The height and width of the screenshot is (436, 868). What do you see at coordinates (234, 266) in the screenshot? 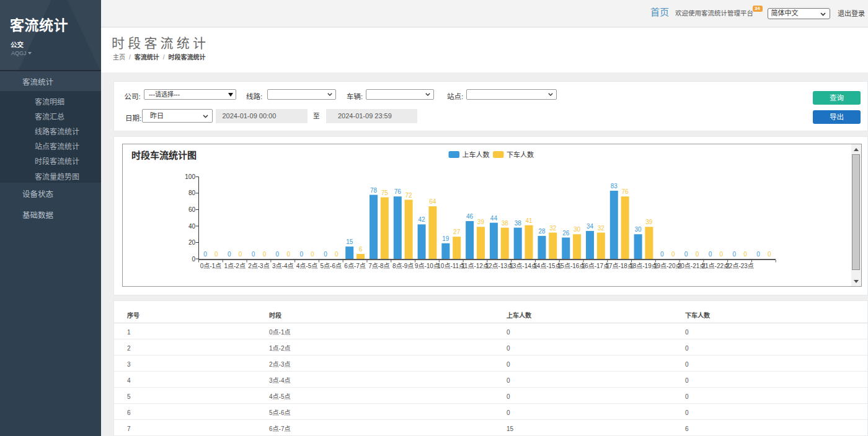
I see `svg-text: 1点-2点` at bounding box center [234, 266].